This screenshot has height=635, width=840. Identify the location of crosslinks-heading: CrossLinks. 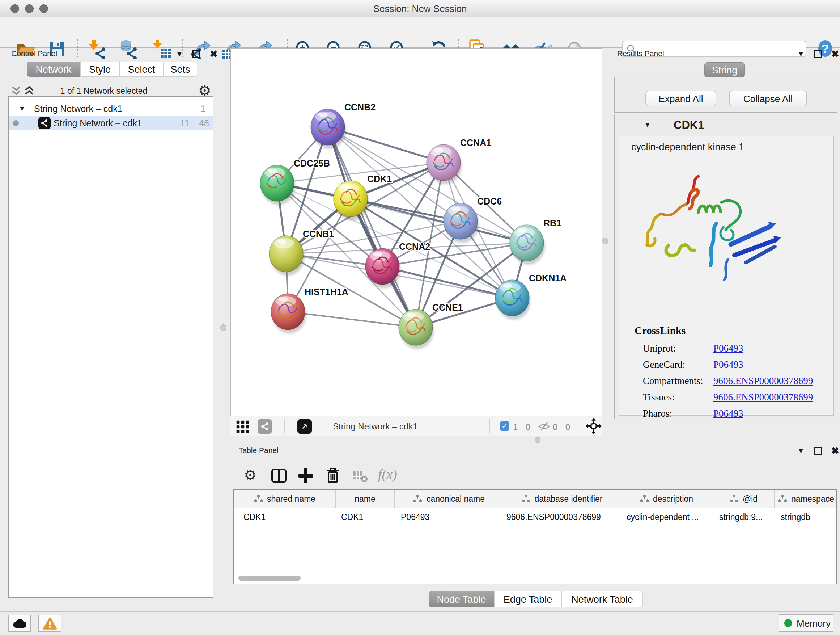
(660, 331).